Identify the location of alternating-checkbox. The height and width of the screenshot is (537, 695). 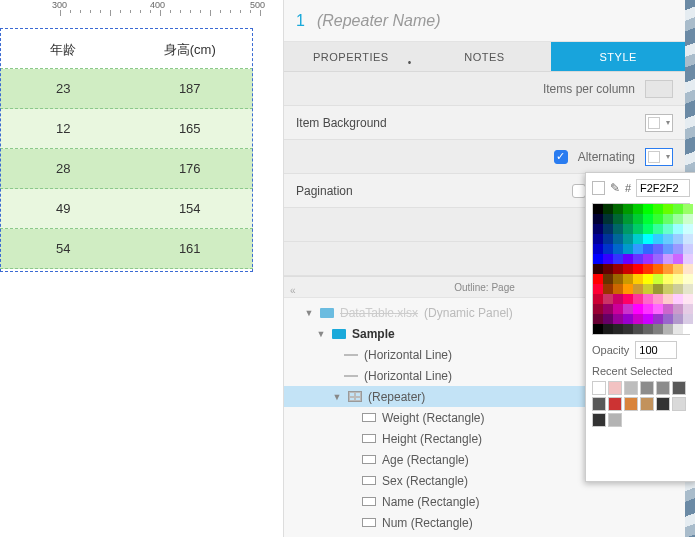
(561, 157).